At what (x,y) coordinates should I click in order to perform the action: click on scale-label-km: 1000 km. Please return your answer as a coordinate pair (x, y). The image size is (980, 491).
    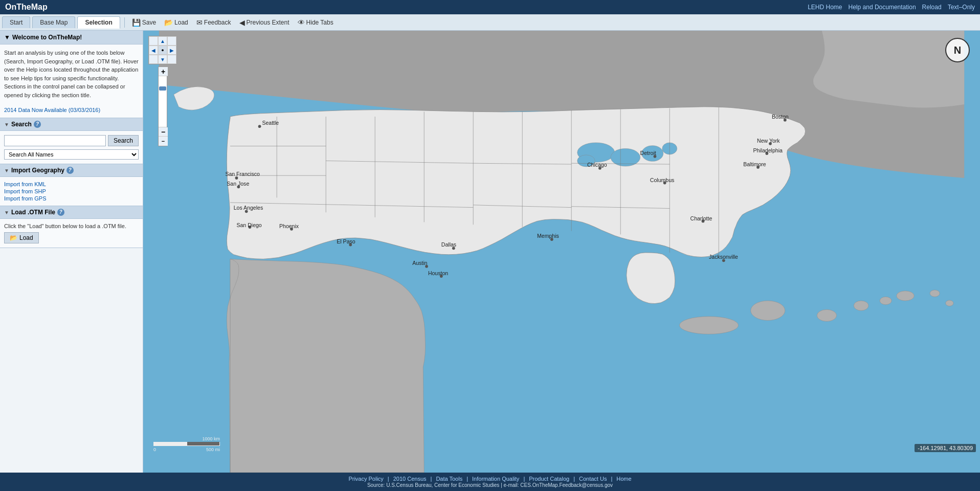
    Looking at the image, I should click on (187, 439).